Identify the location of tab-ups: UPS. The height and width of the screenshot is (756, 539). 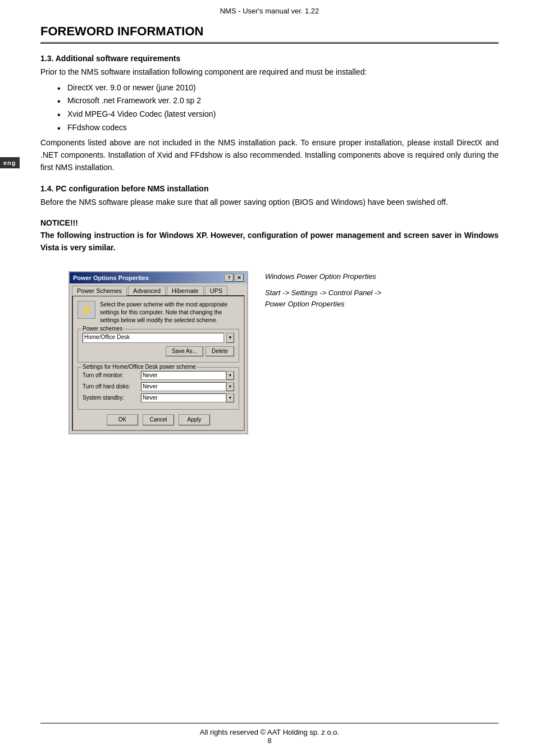
(217, 291).